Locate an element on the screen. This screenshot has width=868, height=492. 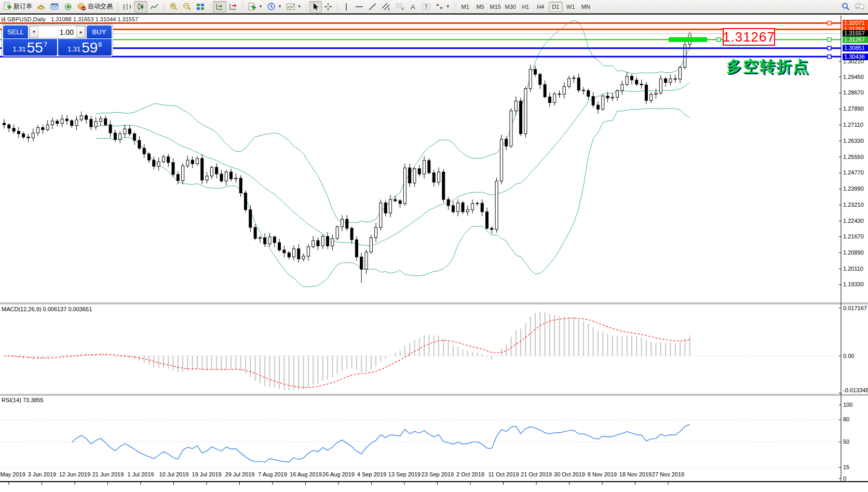
callout-handle is located at coordinates (718, 39).